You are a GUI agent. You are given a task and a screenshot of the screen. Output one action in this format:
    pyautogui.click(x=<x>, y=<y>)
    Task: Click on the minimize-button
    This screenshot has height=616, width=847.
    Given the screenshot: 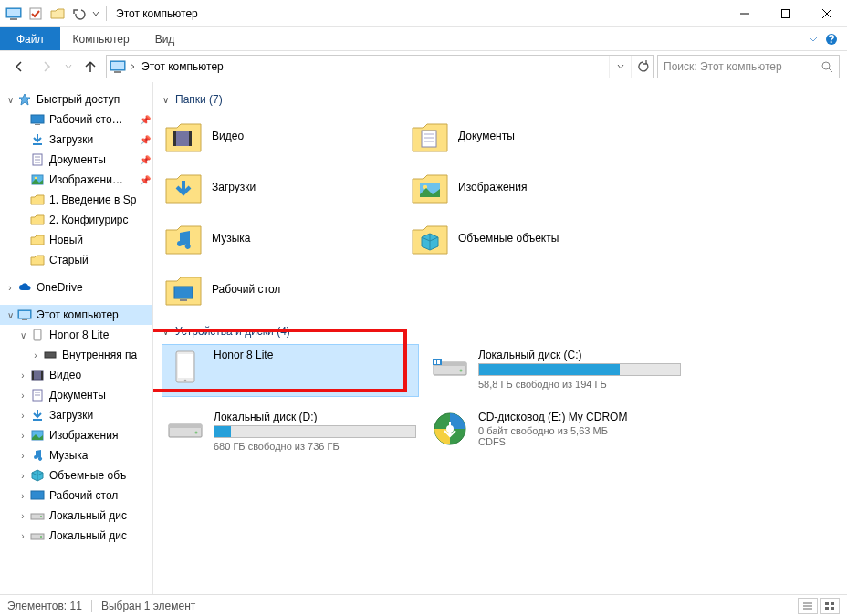 What is the action you would take?
    pyautogui.click(x=745, y=14)
    